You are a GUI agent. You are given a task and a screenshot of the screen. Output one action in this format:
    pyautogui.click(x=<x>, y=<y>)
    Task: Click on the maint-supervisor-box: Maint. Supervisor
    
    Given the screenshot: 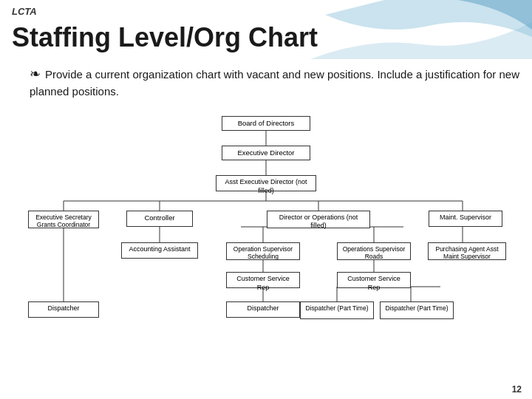 What is the action you would take?
    pyautogui.click(x=466, y=219)
    